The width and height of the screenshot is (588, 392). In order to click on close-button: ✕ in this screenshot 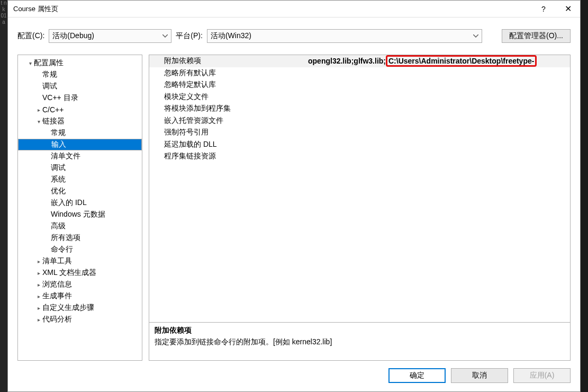, I will do `click(568, 9)`.